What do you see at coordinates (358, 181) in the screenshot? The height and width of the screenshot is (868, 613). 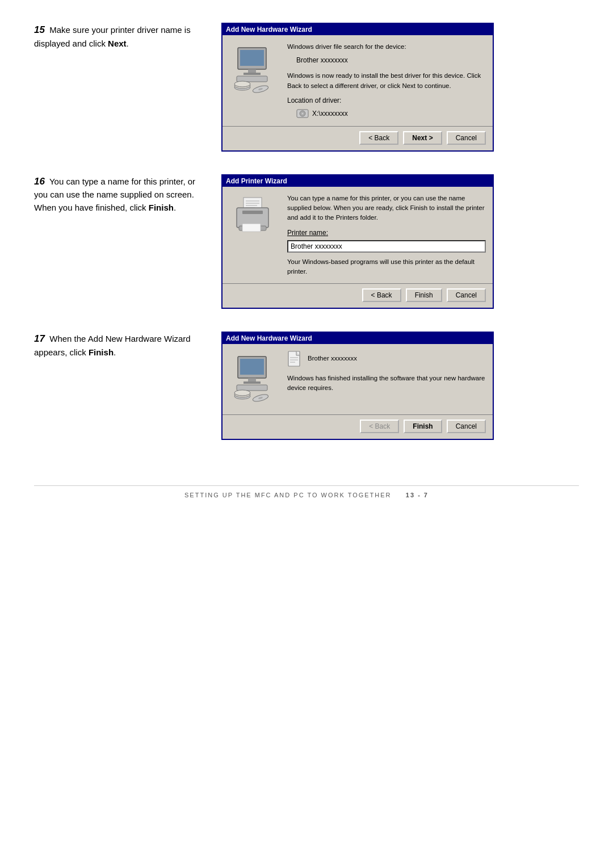 I see `dialog-2-titlebar: Add Printer Wizard` at bounding box center [358, 181].